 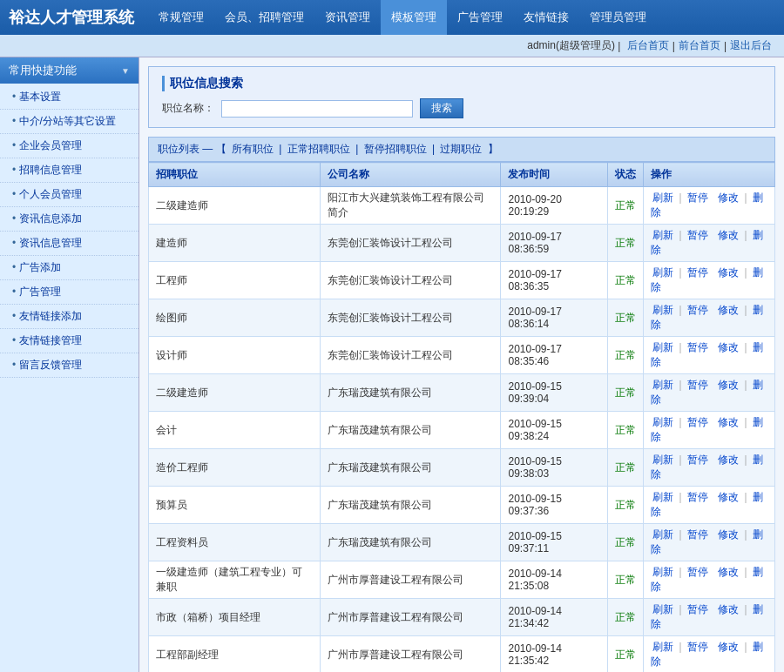 What do you see at coordinates (442, 108) in the screenshot?
I see `search-button: 搜索` at bounding box center [442, 108].